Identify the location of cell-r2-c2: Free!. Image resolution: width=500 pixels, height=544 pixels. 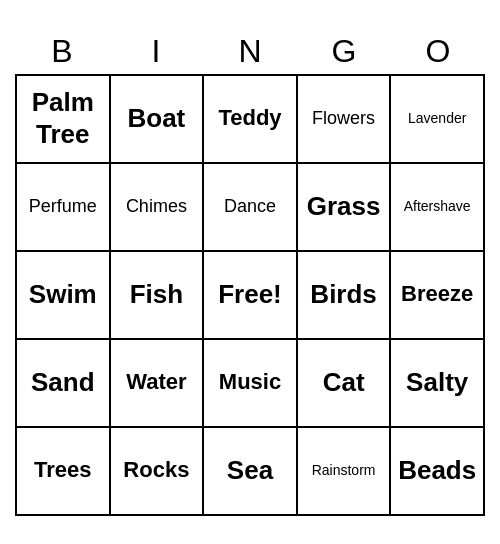
(251, 296).